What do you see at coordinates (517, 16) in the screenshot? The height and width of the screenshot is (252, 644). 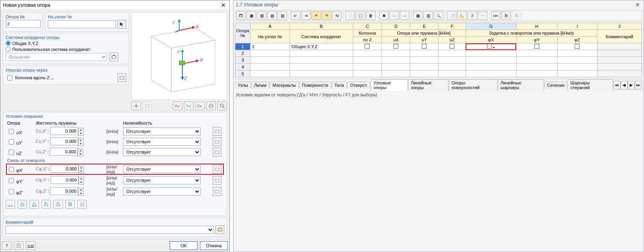 I see `tb-fx2: fx` at bounding box center [517, 16].